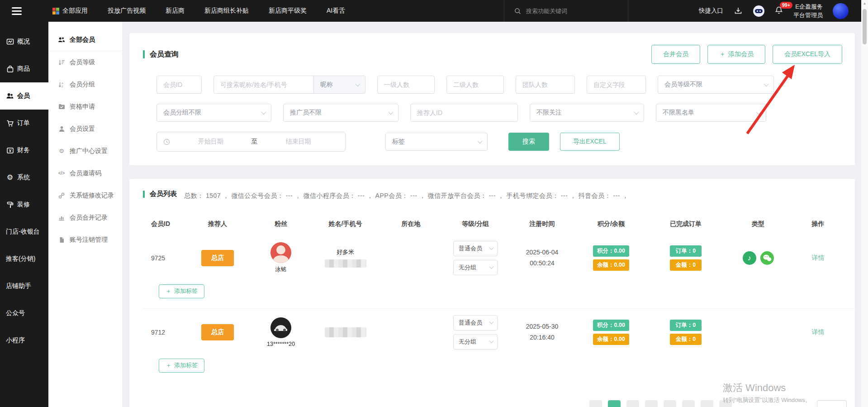 This screenshot has width=868, height=407. What do you see at coordinates (10, 123) in the screenshot?
I see `cart-icon` at bounding box center [10, 123].